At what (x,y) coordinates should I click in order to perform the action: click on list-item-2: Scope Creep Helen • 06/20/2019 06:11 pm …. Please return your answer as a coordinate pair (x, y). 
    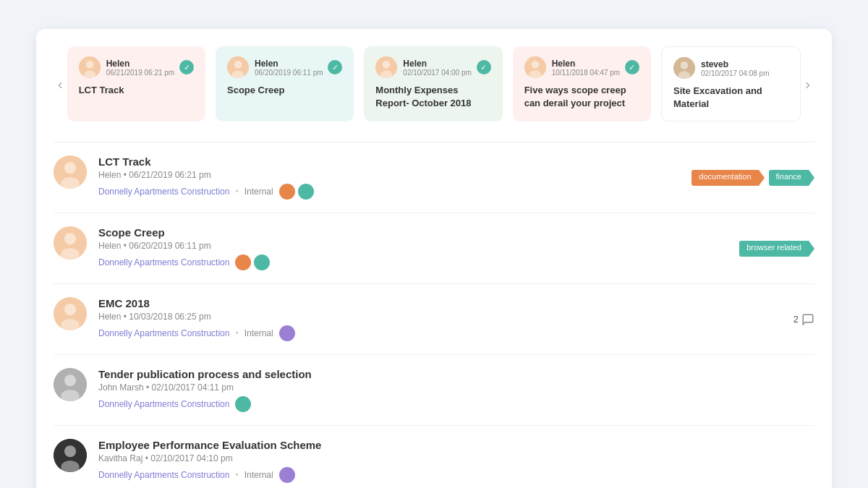
    Looking at the image, I should click on (434, 248).